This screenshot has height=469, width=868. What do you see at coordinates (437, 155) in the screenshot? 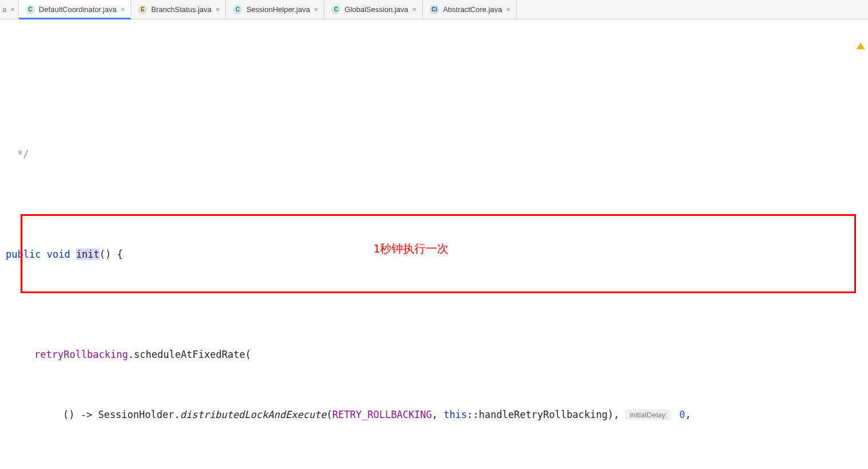
I see `code-line: */` at bounding box center [437, 155].